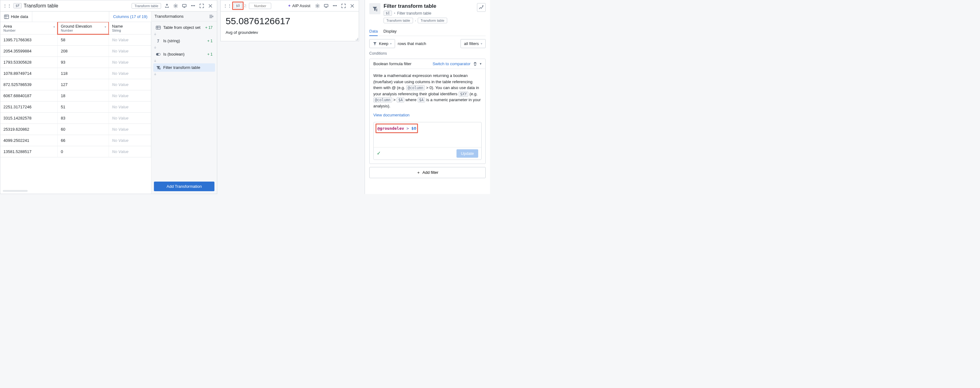 Image resolution: width=980 pixels, height=388 pixels. I want to click on cell-ground-elevation: 66, so click(83, 141).